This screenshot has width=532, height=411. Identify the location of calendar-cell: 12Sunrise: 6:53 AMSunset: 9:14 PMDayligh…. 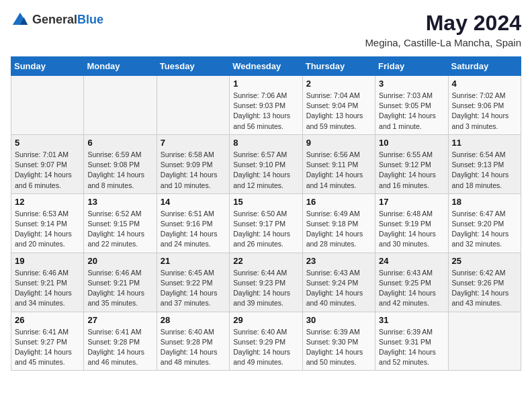
(48, 223).